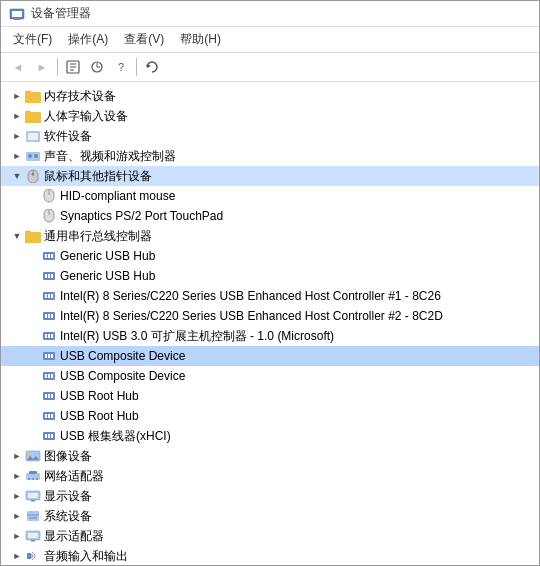  Describe the element at coordinates (33, 136) in the screenshot. I see `icon-software` at that location.